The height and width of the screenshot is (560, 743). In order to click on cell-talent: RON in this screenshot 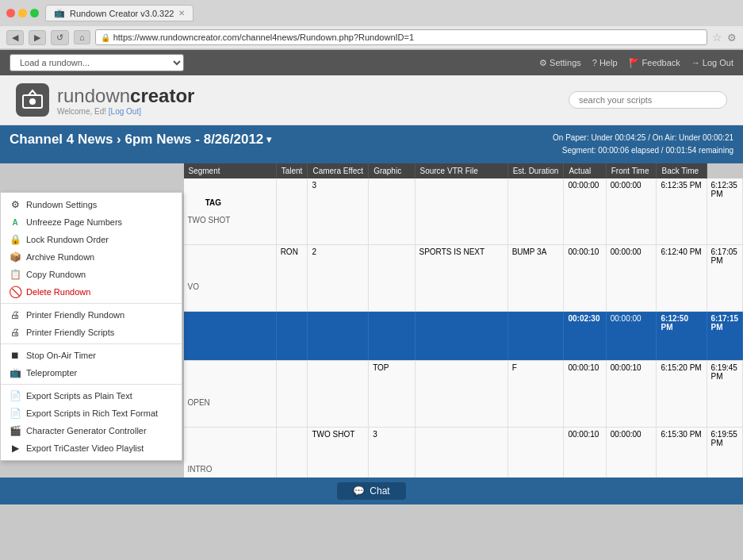, I will do `click(292, 278)`.